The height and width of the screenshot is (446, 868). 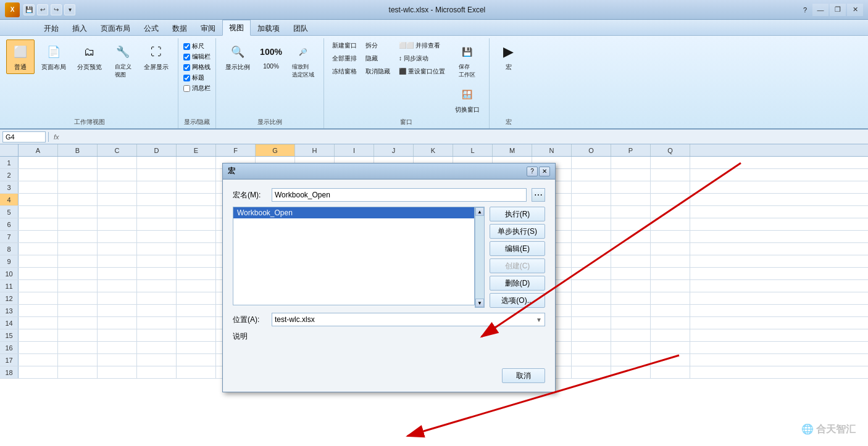 I want to click on freeze-panes-btn: 冻结窗格, so click(x=344, y=72).